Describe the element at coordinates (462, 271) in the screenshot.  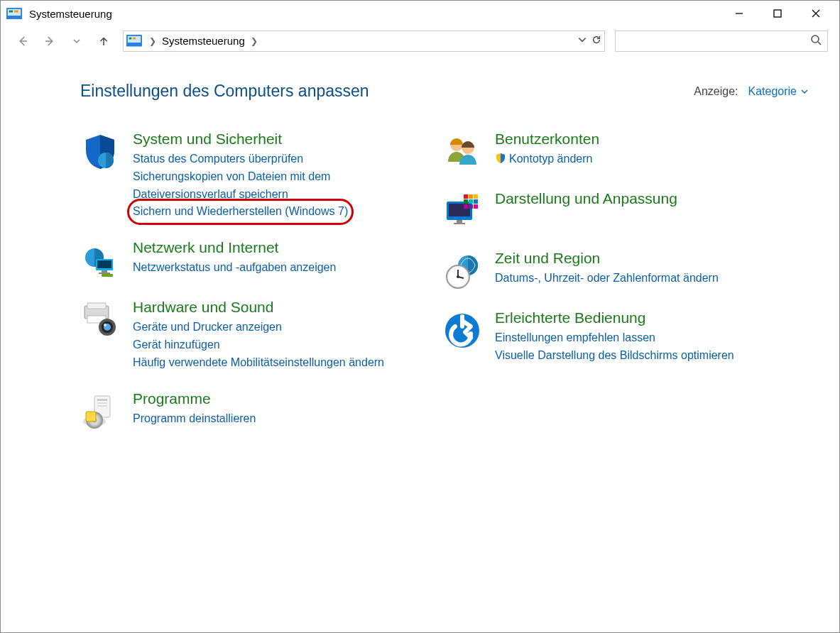
I see `clock-globe-icon` at that location.